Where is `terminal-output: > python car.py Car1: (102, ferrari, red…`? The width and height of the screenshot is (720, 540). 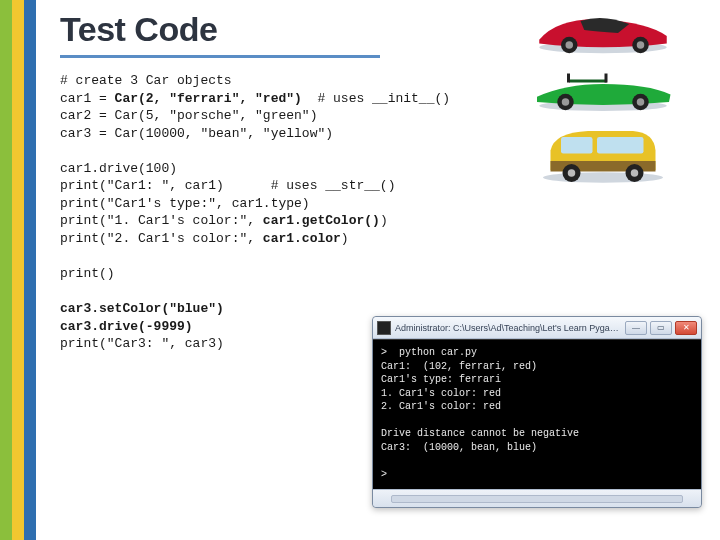
terminal-output: > python car.py Car1: (102, ferrari, red… is located at coordinates (537, 414).